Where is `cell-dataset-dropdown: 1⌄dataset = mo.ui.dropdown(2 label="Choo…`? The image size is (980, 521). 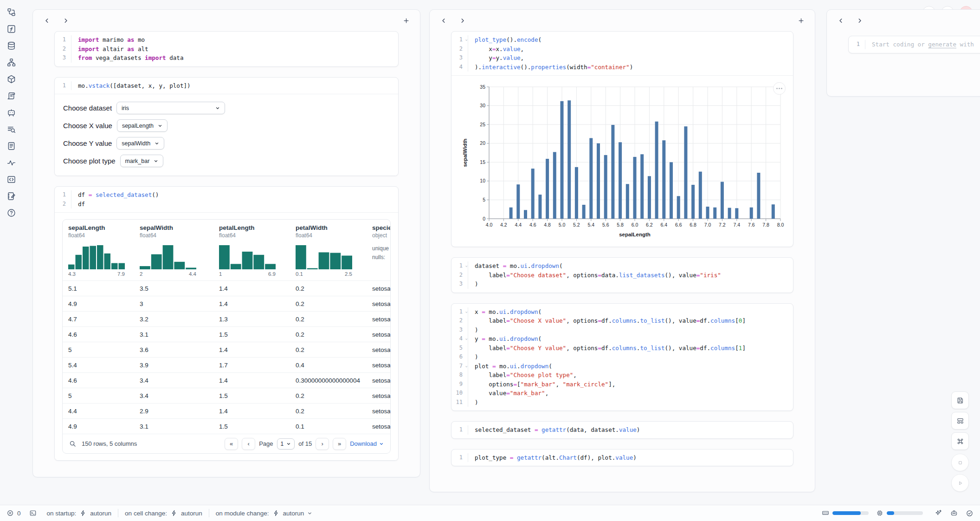 cell-dataset-dropdown: 1⌄dataset = mo.ui.dropdown(2 label="Choo… is located at coordinates (622, 275).